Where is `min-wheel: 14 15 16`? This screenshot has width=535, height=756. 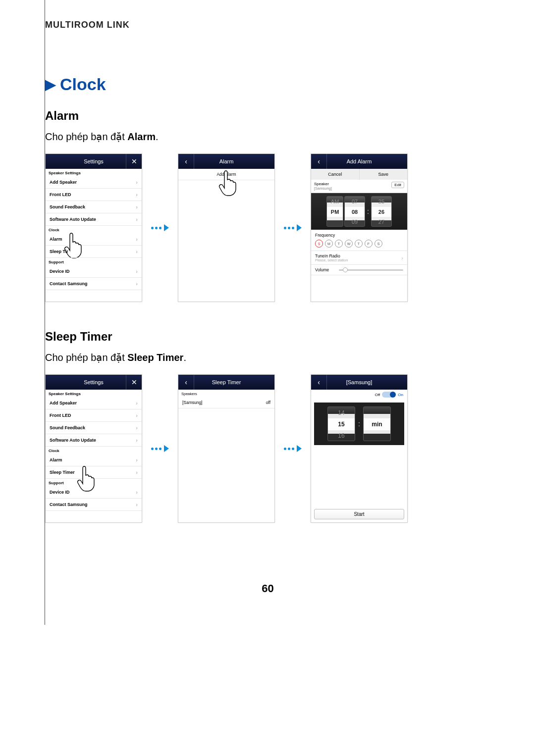
min-wheel: 14 15 16 is located at coordinates (341, 424).